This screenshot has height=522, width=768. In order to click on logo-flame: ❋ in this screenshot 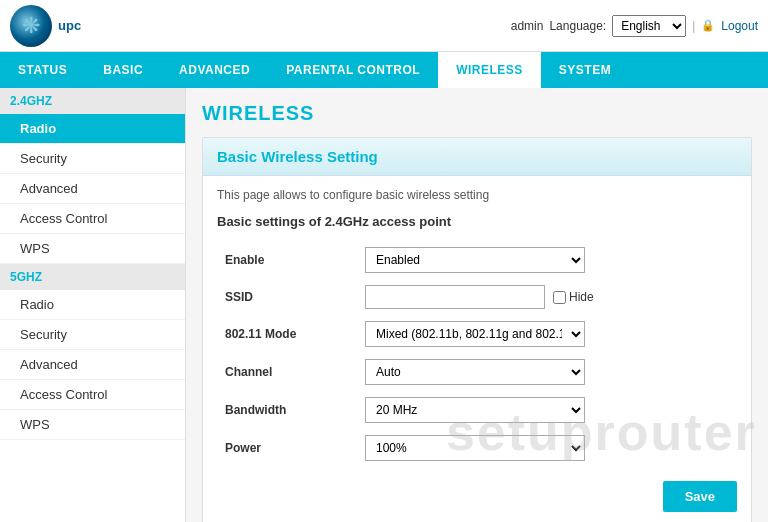, I will do `click(31, 26)`.